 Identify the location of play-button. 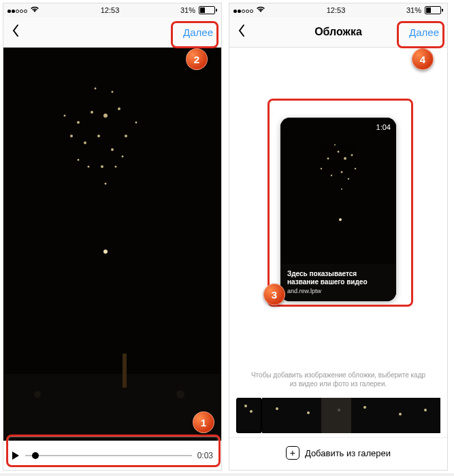
(16, 456).